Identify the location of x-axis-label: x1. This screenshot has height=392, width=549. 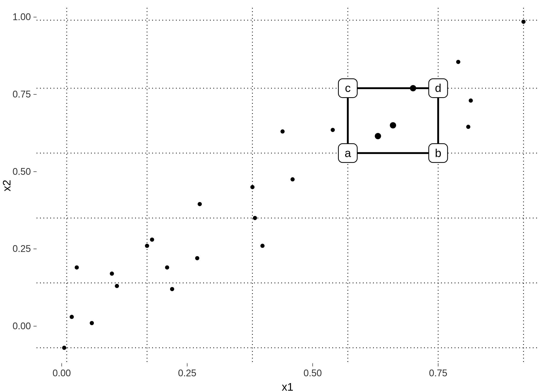
(288, 386).